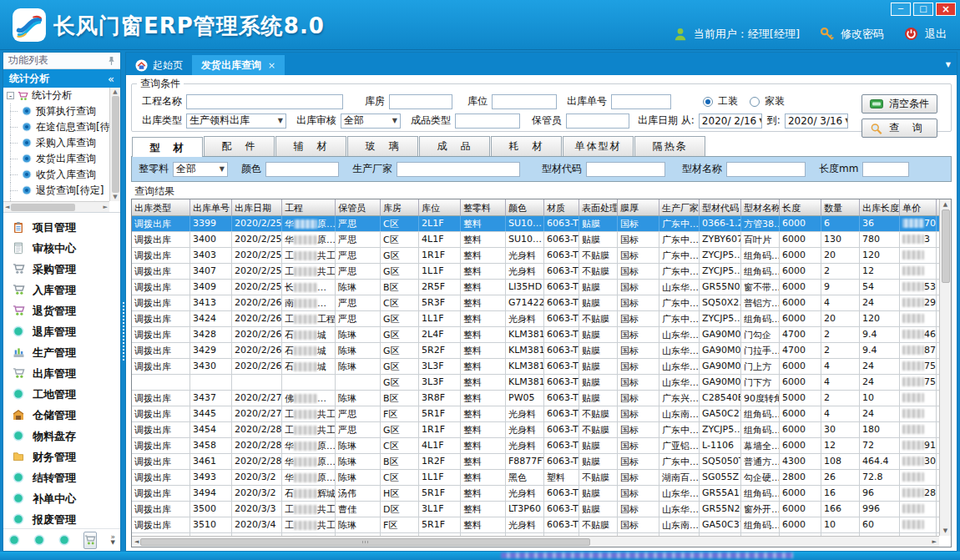  Describe the element at coordinates (62, 78) in the screenshot. I see `section-header-statistics: 统计分析 «` at that location.